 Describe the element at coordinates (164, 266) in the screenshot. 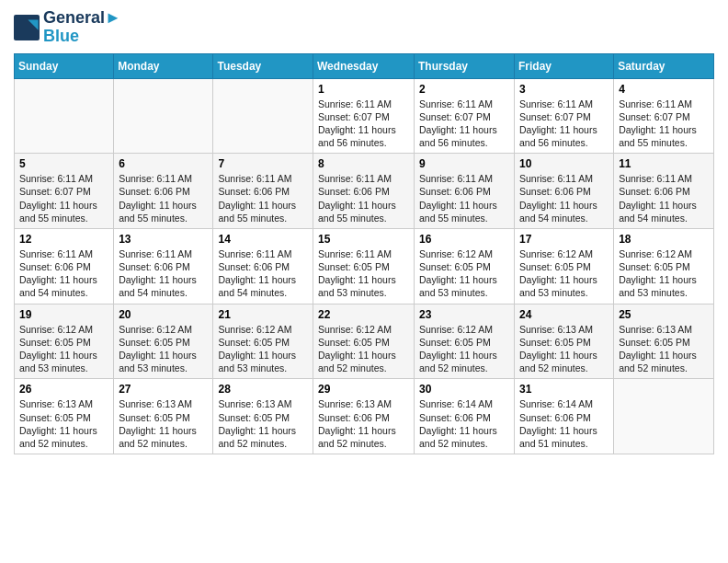

I see `calendar-cell: 13Sunrise: 6:11 AM Sunset: 6:06 PM Dayli…` at that location.